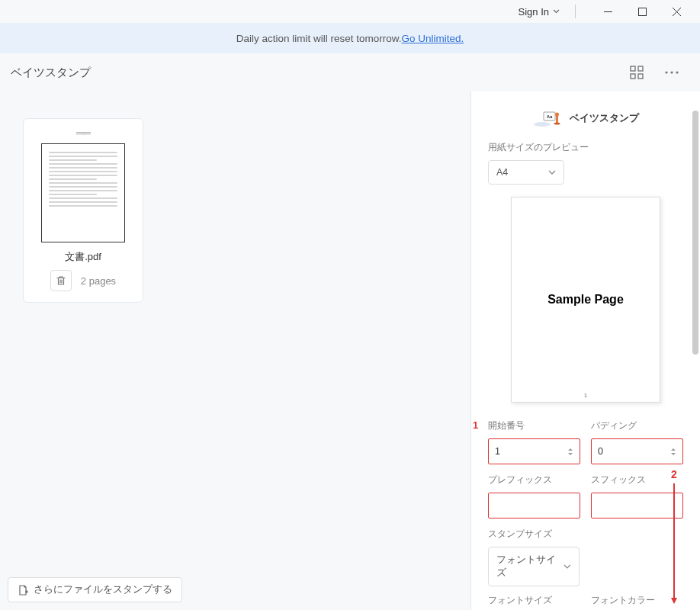 This screenshot has width=700, height=610. What do you see at coordinates (674, 474) in the screenshot?
I see `annotation-2-label: 2` at bounding box center [674, 474].